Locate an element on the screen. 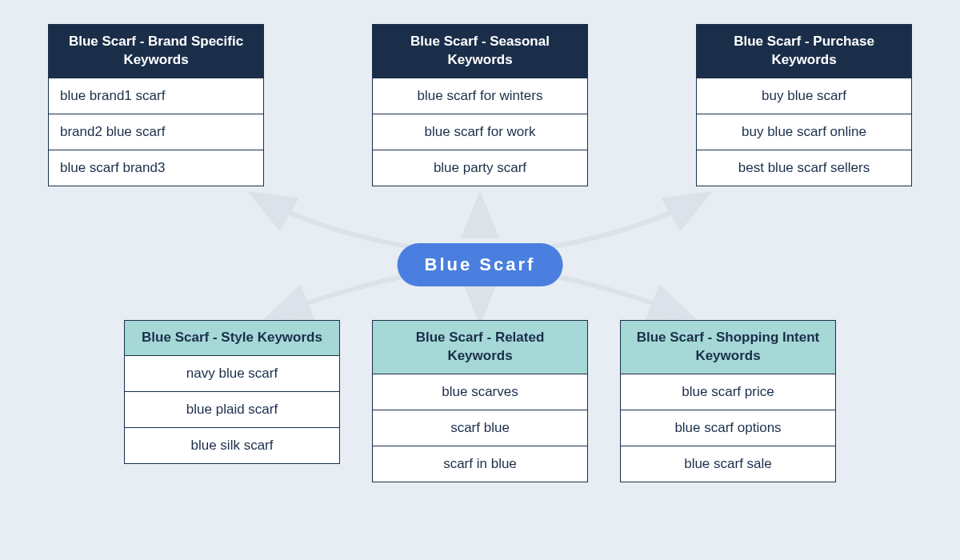 This screenshot has width=960, height=560. card-shopping-intent: Blue Scarf - Shopping Intent Keywords bl… is located at coordinates (728, 402).